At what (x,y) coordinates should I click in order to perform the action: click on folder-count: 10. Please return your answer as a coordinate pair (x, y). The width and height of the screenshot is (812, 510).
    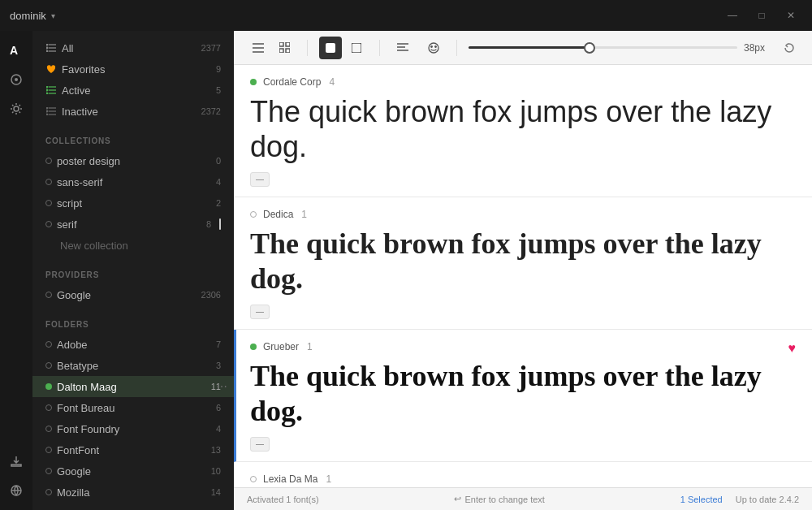
    Looking at the image, I should click on (216, 471).